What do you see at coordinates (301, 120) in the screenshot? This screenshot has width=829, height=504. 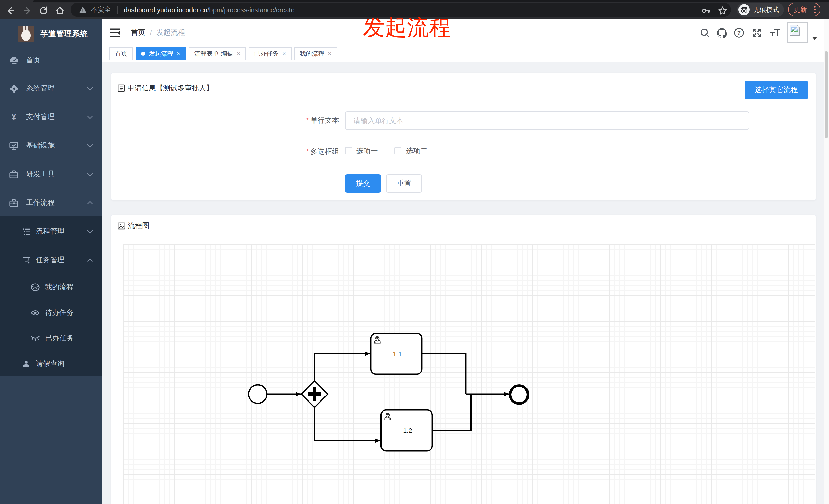 I see `text-field-label: *单行文本` at bounding box center [301, 120].